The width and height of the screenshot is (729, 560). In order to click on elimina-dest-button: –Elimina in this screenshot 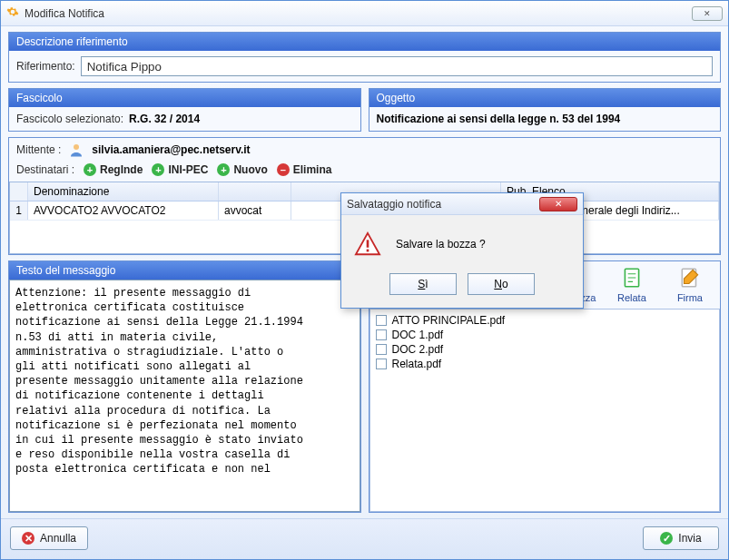, I will do `click(305, 170)`.